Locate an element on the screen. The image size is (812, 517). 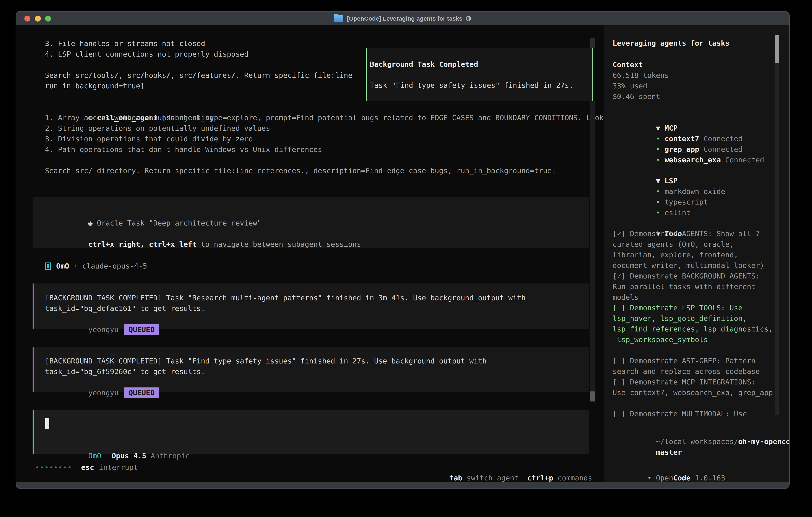
oracle-shortcut-keys: ctrl+x right, ctrl+x left is located at coordinates (142, 244).